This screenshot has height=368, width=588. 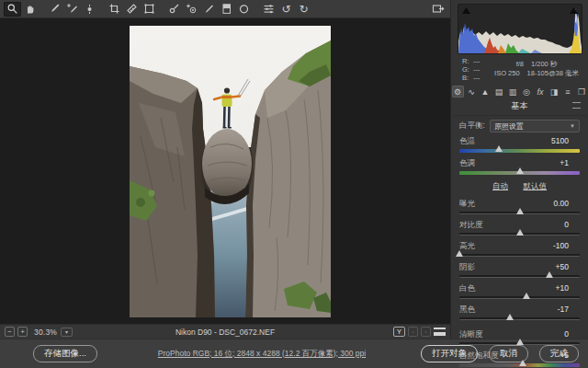 What do you see at coordinates (477, 70) in the screenshot?
I see `g-value: ---` at bounding box center [477, 70].